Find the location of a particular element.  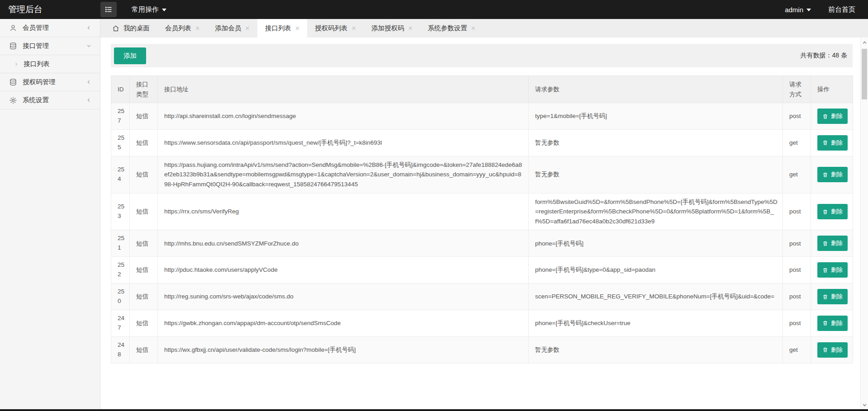

table-toolbar: 添加 共有数据：48 条 is located at coordinates (482, 56).